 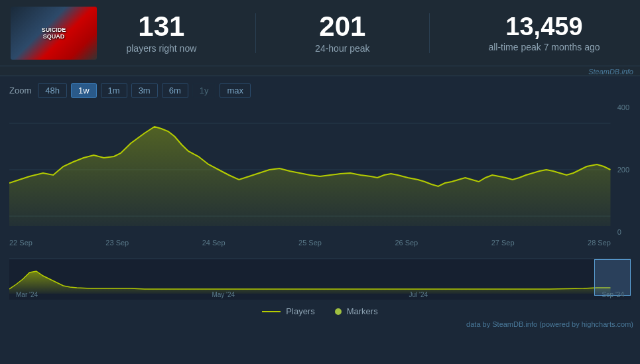 I want to click on mini-x-axis-labels: Mar '24 May '24 Jul '24 Sep '24, so click(x=320, y=294).